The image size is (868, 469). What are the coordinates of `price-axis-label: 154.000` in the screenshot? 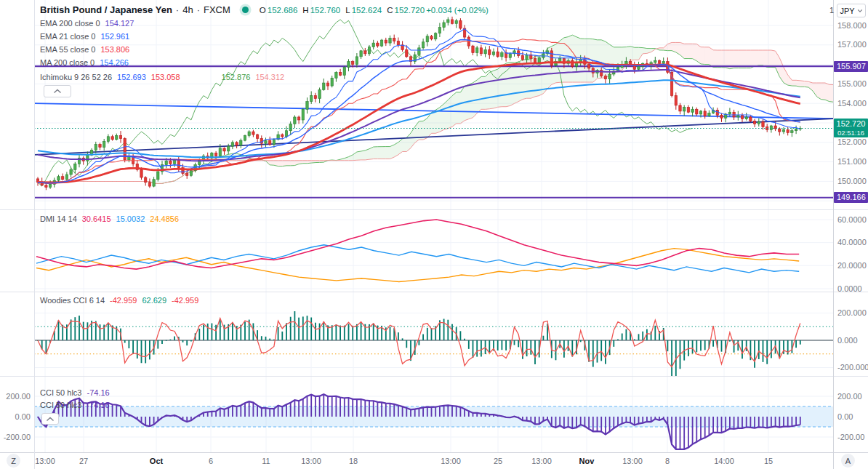 It's located at (852, 103).